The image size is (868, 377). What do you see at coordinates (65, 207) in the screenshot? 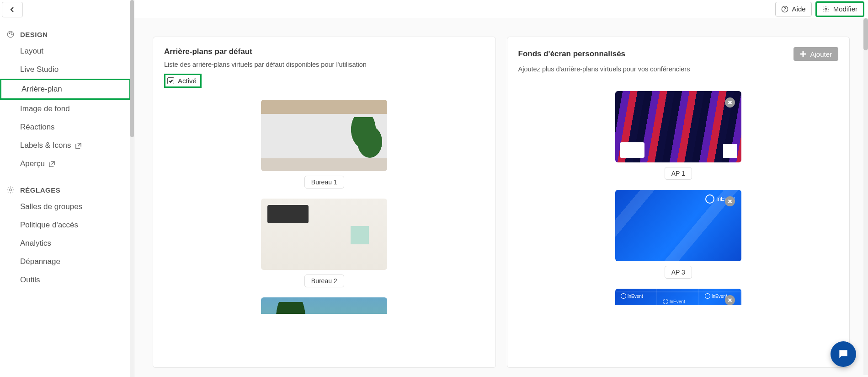
I see `sidebar-item-salles-de-groupes: Salles de groupes` at bounding box center [65, 207].